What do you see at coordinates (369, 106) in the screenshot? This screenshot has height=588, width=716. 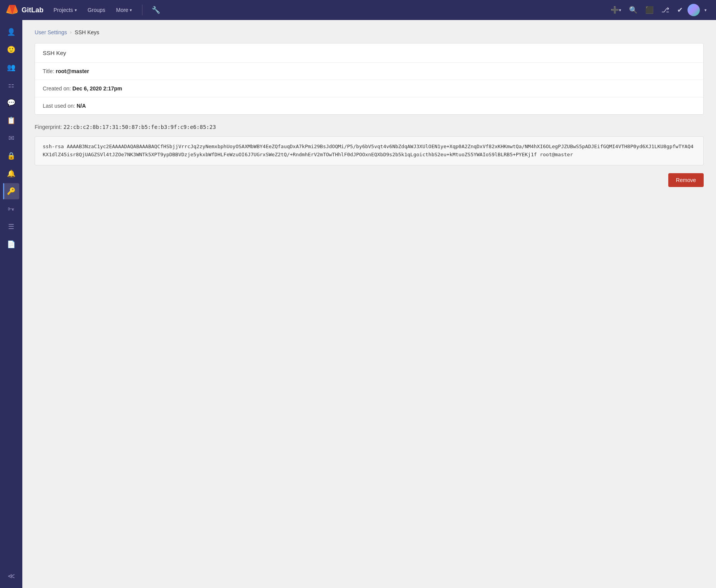 I see `ssh-card-last-used-row: Last used on: N/A` at bounding box center [369, 106].